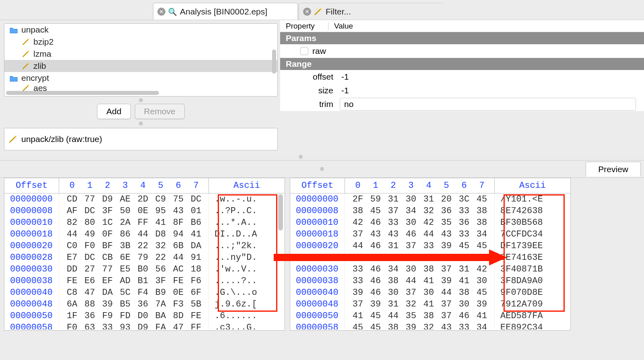 This screenshot has width=644, height=360. Describe the element at coordinates (344, 77) in the screenshot. I see `offset-value: -1` at that location.